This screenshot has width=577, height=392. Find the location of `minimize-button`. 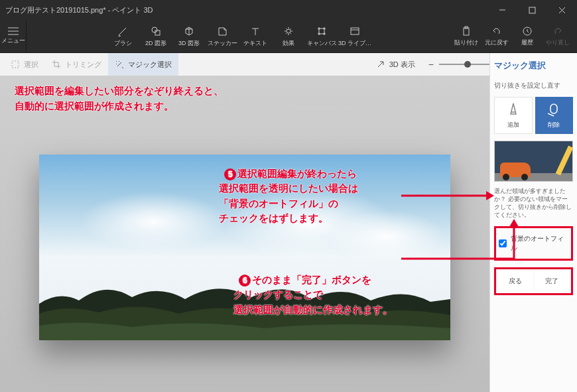

minimize-button is located at coordinates (503, 10).